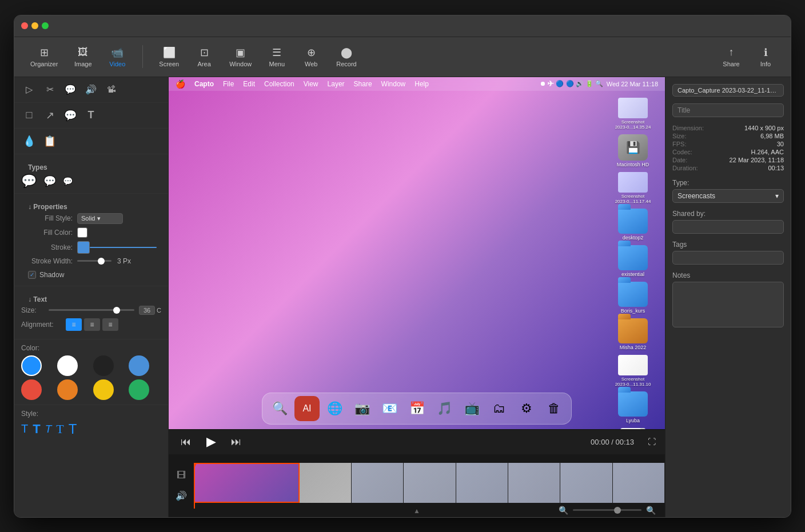 This screenshot has width=805, height=532. Describe the element at coordinates (70, 115) in the screenshot. I see `bubble-tool: 💬` at that location.